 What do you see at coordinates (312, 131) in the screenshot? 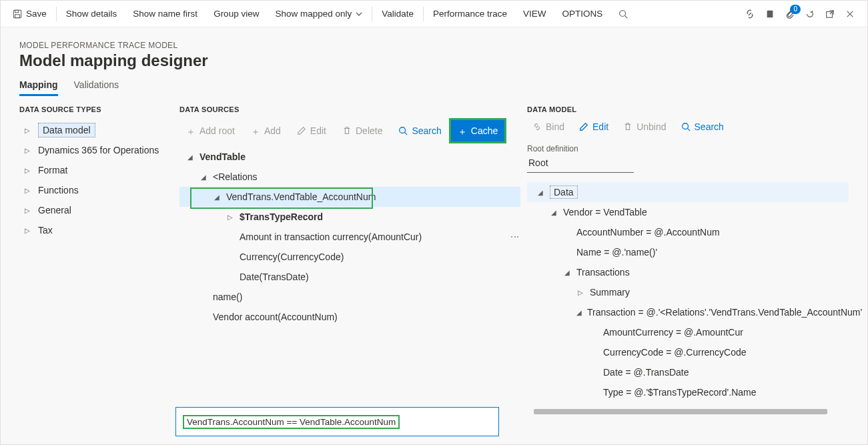
I see `edit-button: Edit` at bounding box center [312, 131].